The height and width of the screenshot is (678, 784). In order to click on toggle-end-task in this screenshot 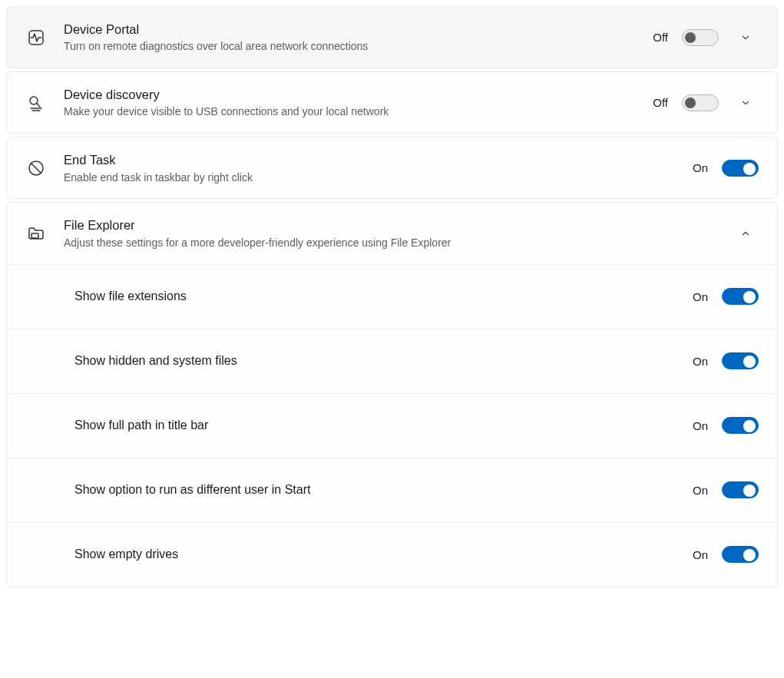, I will do `click(740, 168)`.